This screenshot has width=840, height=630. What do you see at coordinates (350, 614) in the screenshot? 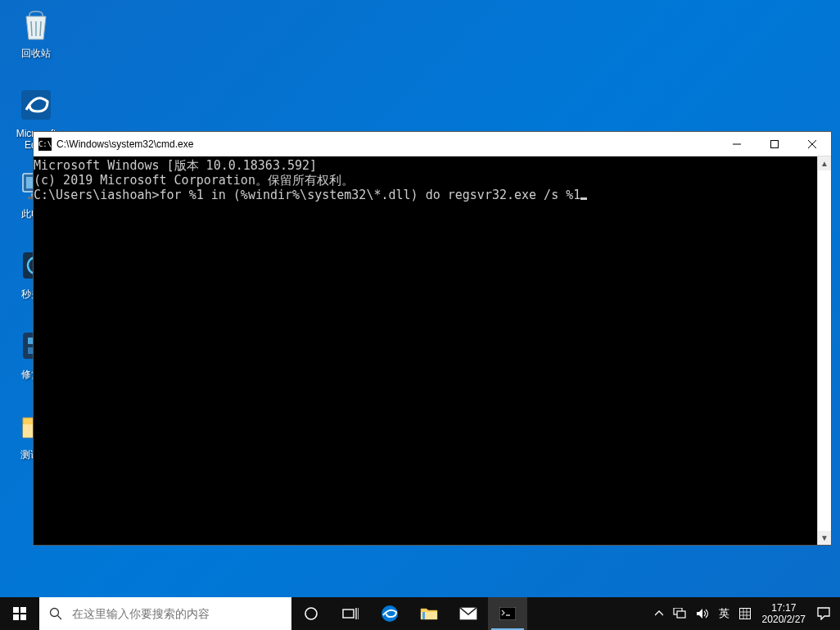
I see `task-view-icon` at bounding box center [350, 614].